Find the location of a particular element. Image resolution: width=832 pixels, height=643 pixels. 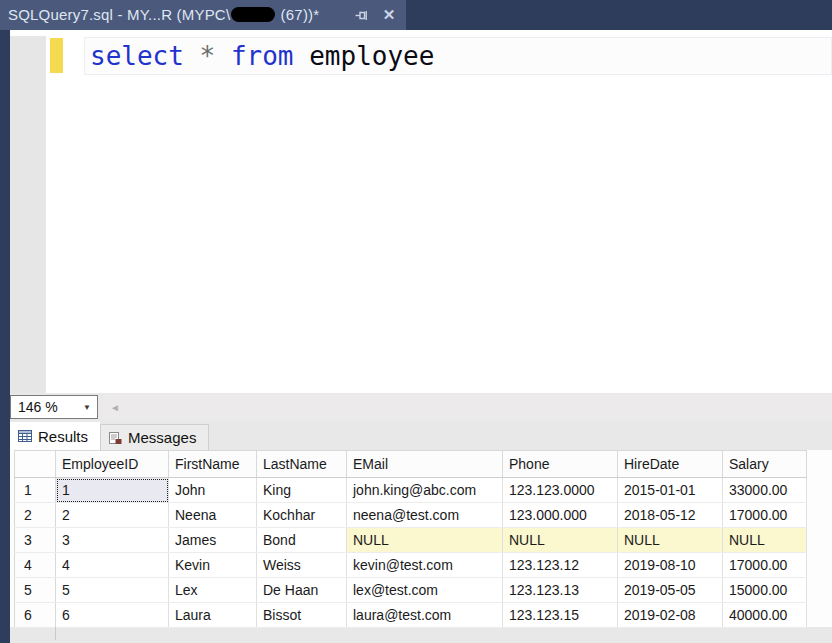

grid-cell: 6 is located at coordinates (112, 616).